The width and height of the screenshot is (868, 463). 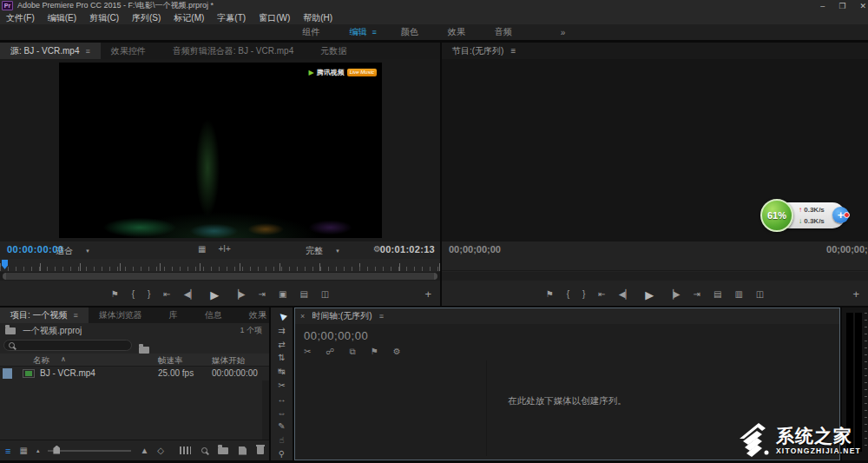 I want to click on clip-name: BJ - VCR.mp4, so click(x=96, y=374).